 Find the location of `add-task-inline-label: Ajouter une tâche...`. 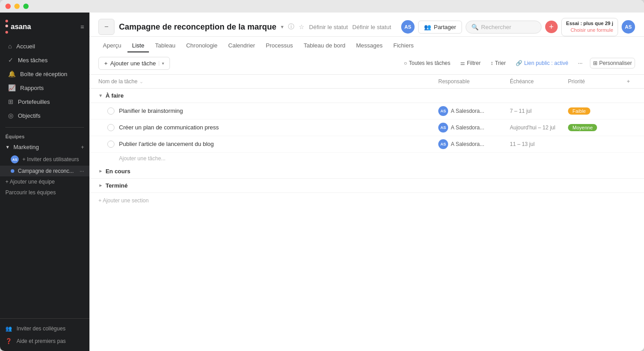

add-task-inline-label: Ajouter une tâche... is located at coordinates (142, 158).